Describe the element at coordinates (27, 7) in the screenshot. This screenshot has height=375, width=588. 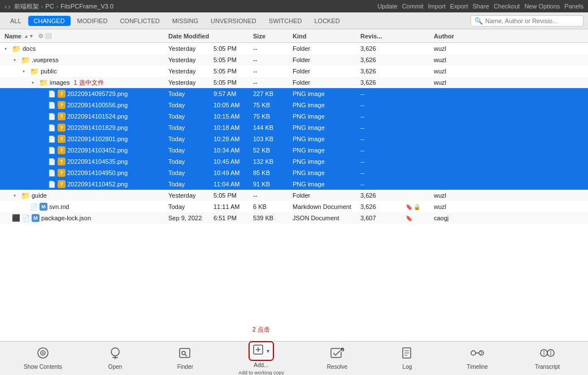
I see `breadcrumb-item-1: 前端框架` at that location.